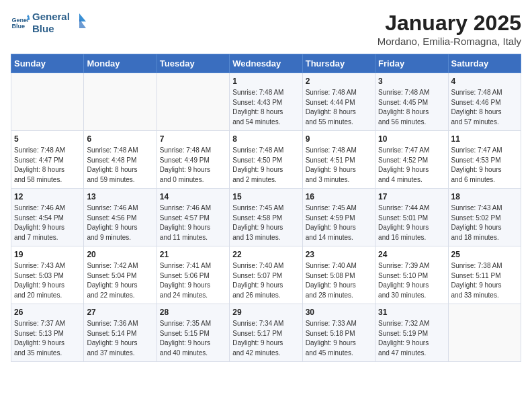 The image size is (532, 411). What do you see at coordinates (449, 29) in the screenshot?
I see `title-block: January 2025 Mordano, Emilia-Romagna, It…` at bounding box center [449, 29].